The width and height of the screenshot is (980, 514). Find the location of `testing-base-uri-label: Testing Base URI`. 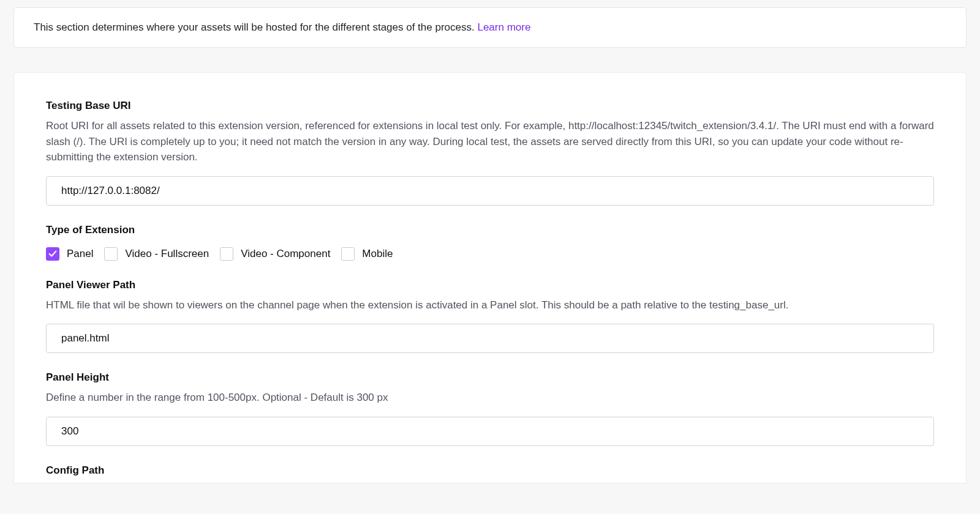

testing-base-uri-label: Testing Base URI is located at coordinates (490, 106).